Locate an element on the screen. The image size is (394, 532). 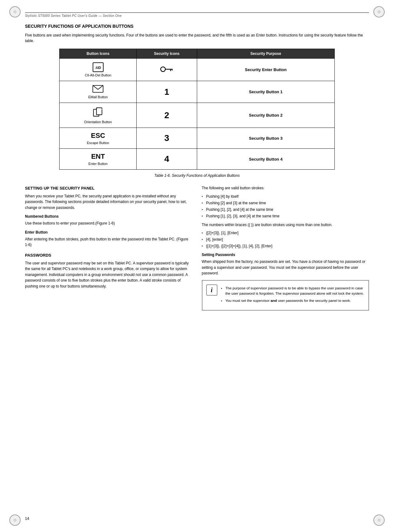
examples-list: {[2]+[3]}, [1], [Enter] [4], [enter] {[1… is located at coordinates (286, 239).